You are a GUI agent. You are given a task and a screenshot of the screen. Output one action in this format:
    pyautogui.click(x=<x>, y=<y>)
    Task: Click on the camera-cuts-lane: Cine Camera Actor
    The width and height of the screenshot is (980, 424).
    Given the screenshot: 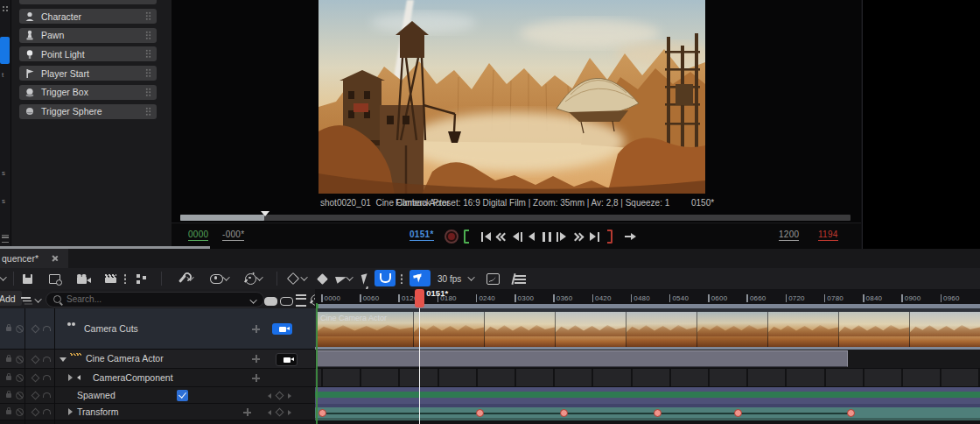 What is the action you would take?
    pyautogui.click(x=648, y=329)
    